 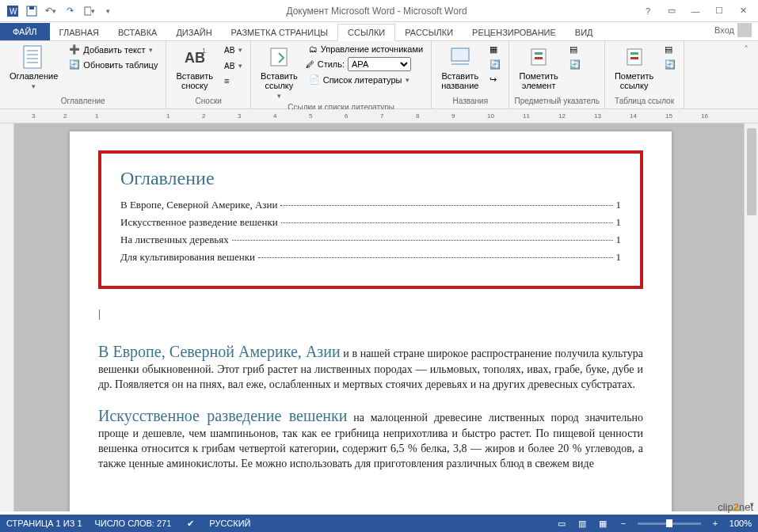 What do you see at coordinates (623, 523) in the screenshot?
I see `zoom-out-icon: −` at bounding box center [623, 523].